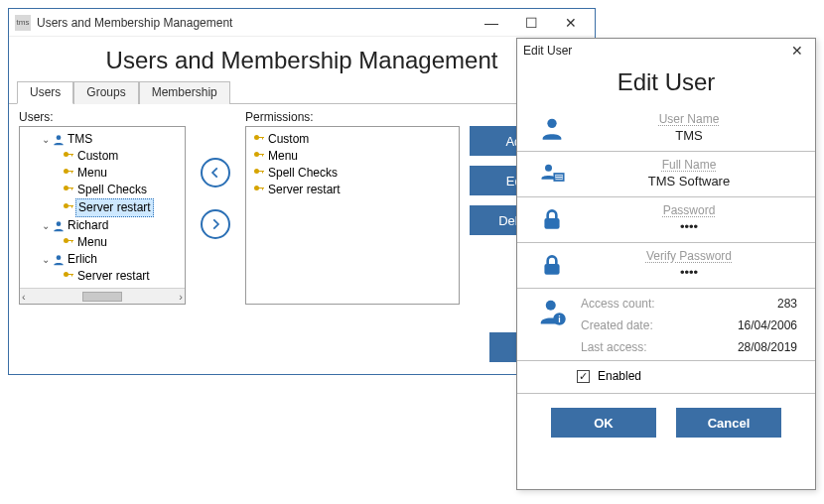 The width and height of the screenshot is (824, 504). Describe the element at coordinates (112, 190) in the screenshot. I see `tree-perm-label: Spell Checks` at that location.